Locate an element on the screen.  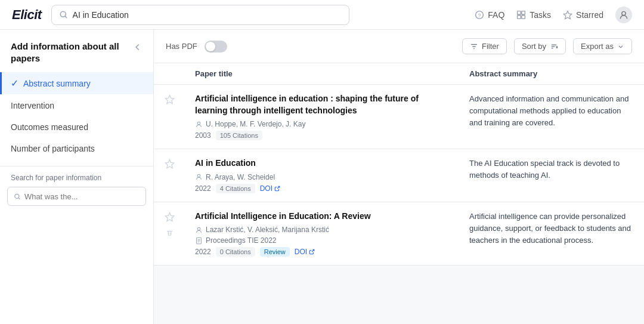
export-as-button: Export as is located at coordinates (602, 47).